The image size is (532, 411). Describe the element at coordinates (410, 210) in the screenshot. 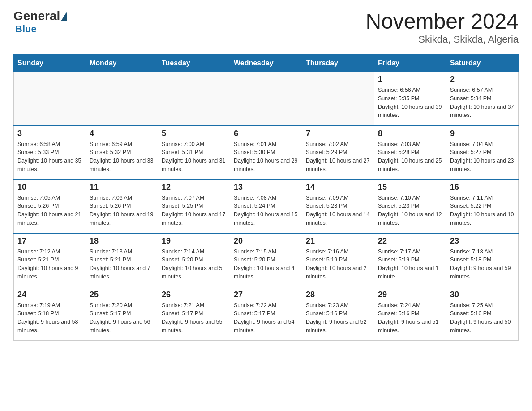

I see `day-info: Sunrise: 7:10 AMSunset: 5:23 PMDaylight:…` at that location.